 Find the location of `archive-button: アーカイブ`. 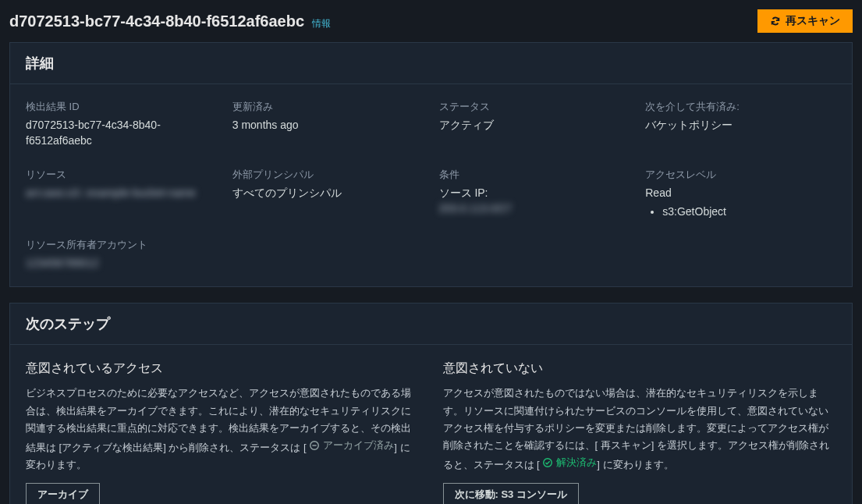

archive-button: アーカイブ is located at coordinates (62, 493).